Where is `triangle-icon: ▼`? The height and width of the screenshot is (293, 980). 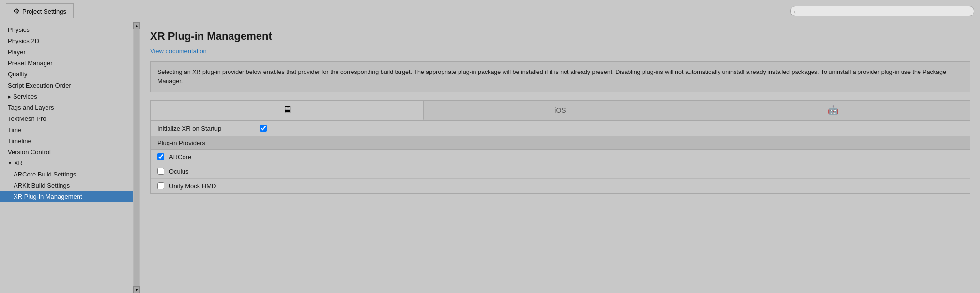
triangle-icon: ▼ is located at coordinates (10, 163).